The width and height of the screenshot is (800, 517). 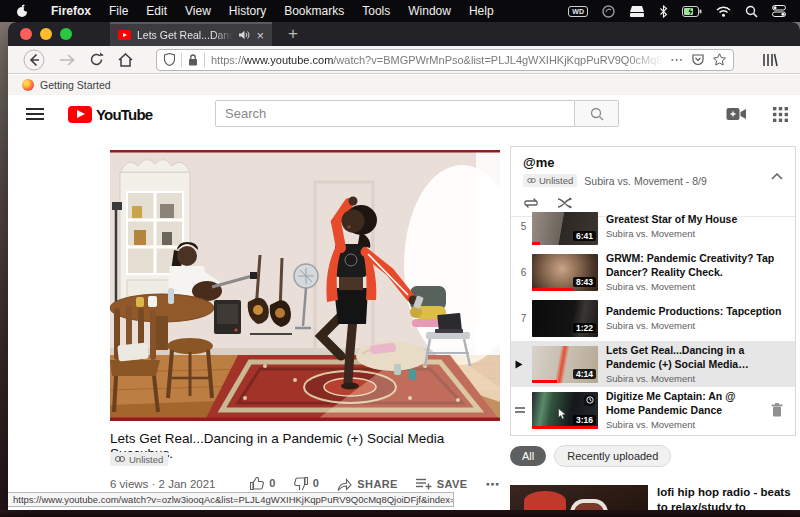 I want to click on search-input: Search, so click(x=395, y=114).